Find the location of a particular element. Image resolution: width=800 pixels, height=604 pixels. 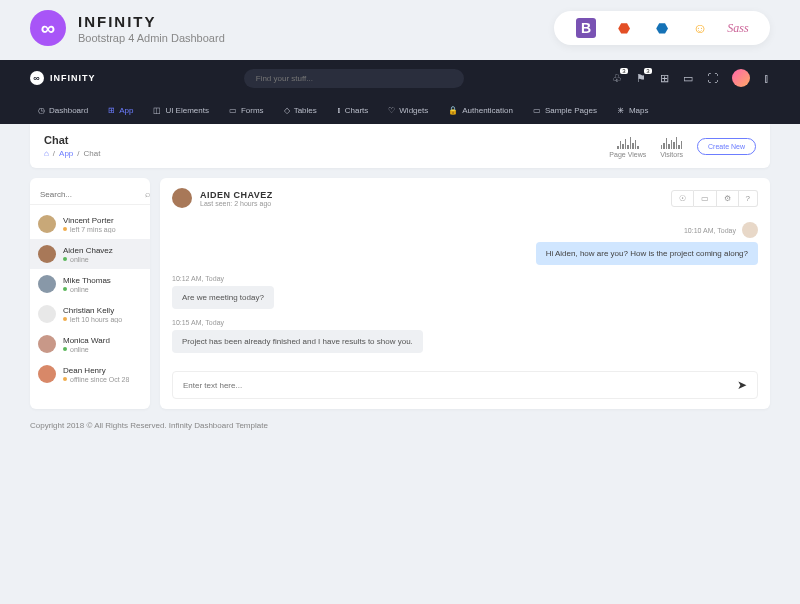

help-icon: ? is located at coordinates (748, 198).